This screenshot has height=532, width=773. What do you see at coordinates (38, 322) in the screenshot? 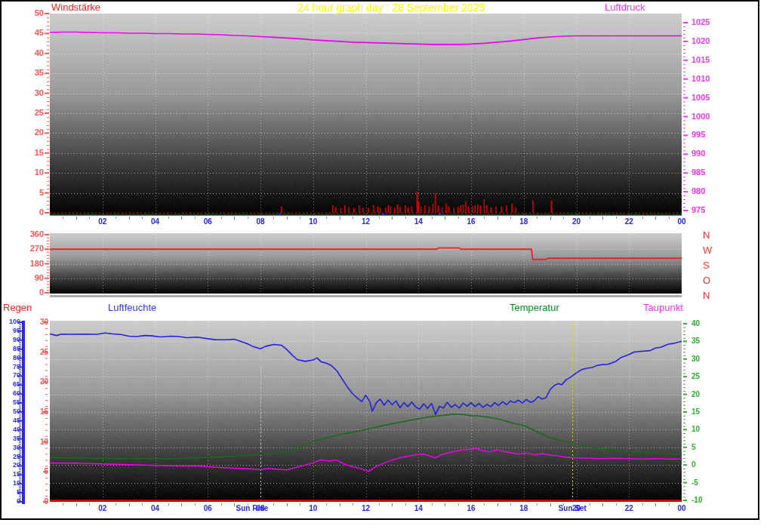
I see `rain-axis-tick-label: 30` at bounding box center [38, 322].